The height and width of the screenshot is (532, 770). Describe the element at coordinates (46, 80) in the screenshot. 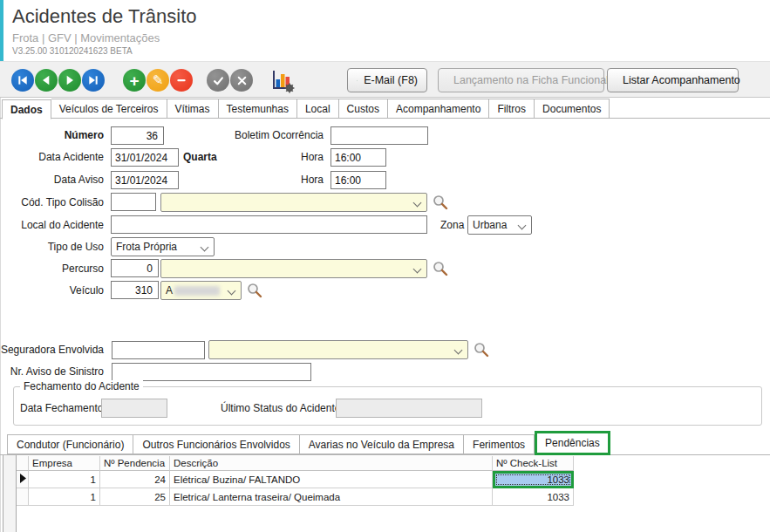

I see `previous-record-button` at that location.